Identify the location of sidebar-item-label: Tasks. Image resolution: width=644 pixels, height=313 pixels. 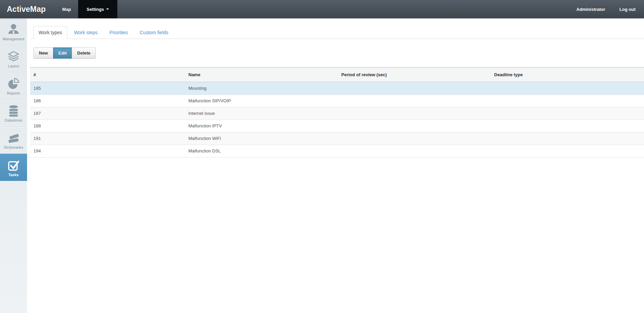
(14, 175).